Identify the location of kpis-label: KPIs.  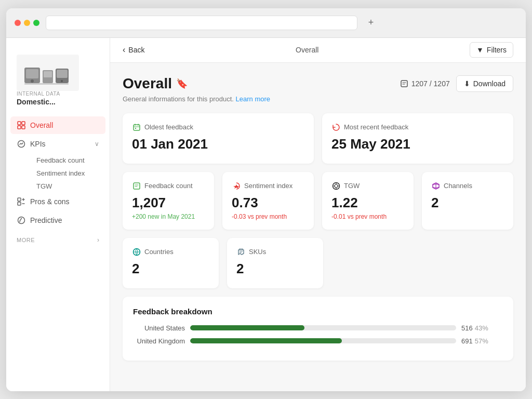
(60, 144).